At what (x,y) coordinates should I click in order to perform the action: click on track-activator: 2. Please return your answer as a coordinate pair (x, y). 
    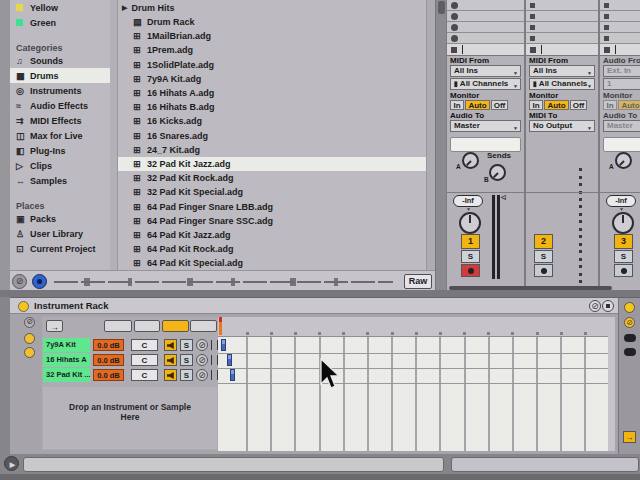
    Looking at the image, I should click on (544, 242).